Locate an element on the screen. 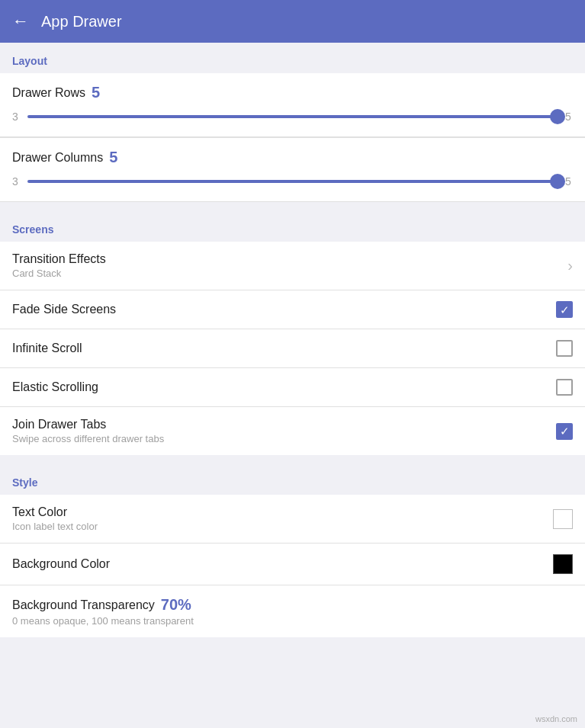  background-color-swatch is located at coordinates (563, 564).